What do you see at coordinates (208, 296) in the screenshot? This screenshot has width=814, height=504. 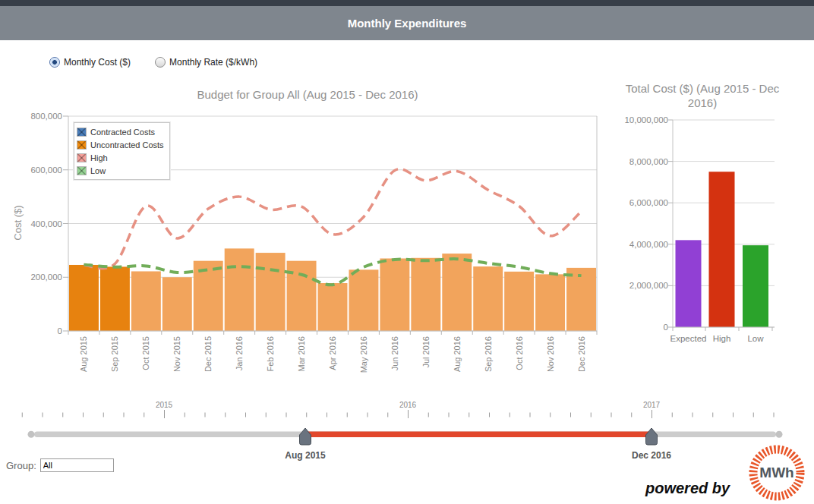 I see `budget-bar-dec-2015` at bounding box center [208, 296].